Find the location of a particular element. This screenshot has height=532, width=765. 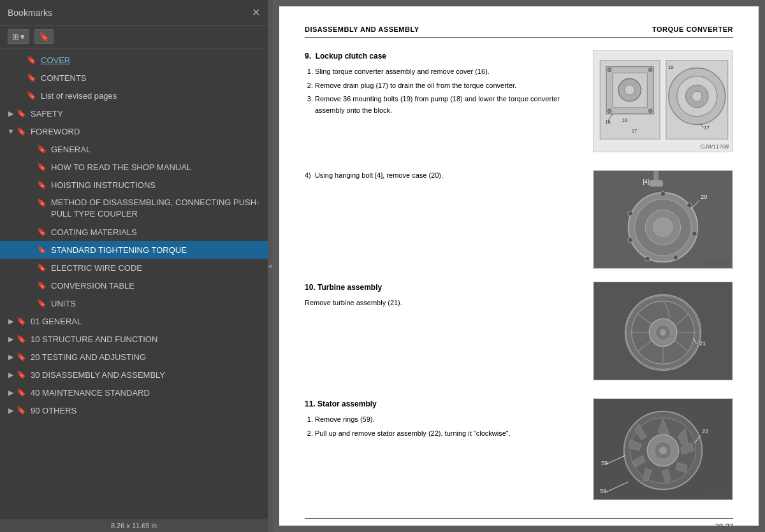

technical-diagram-9: 16 18 17 19 17 is located at coordinates (663, 101).